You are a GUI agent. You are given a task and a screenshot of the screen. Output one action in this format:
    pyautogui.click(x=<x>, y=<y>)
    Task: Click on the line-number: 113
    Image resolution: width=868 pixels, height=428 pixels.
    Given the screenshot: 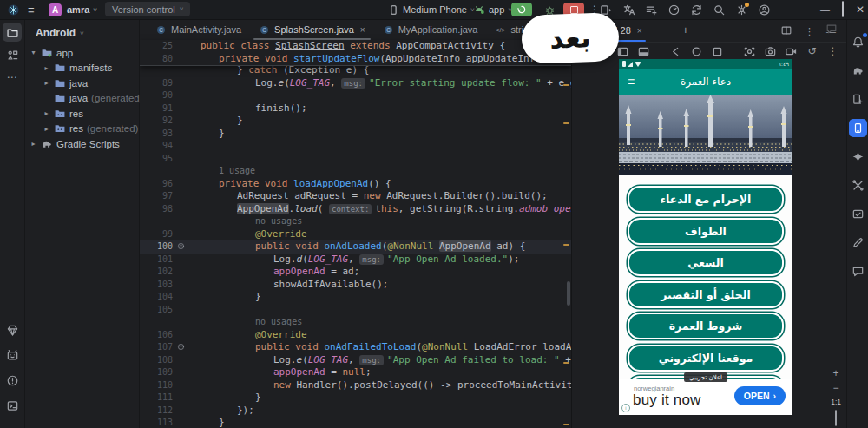 What is the action you would take?
    pyautogui.click(x=156, y=422)
    